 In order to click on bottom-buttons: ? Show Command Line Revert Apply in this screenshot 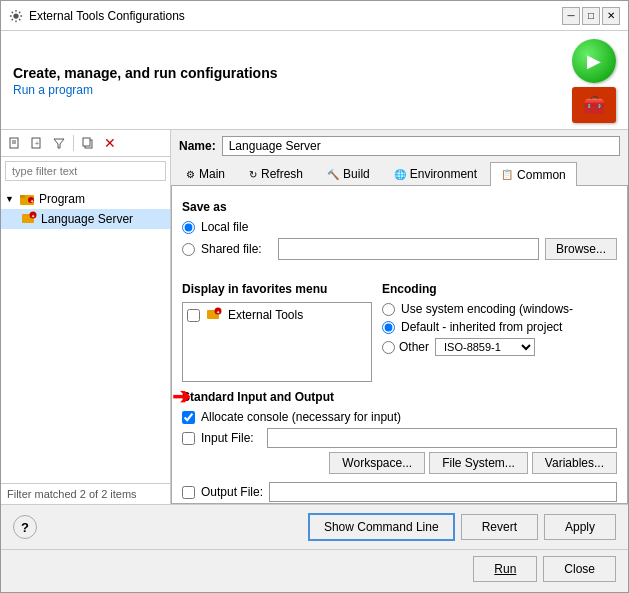, I will do `click(314, 526)`.